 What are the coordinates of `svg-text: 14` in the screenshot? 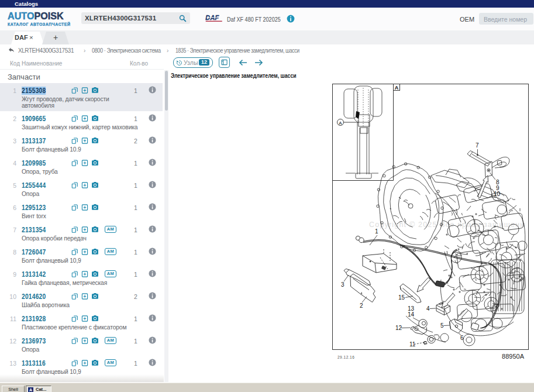 It's located at (411, 315).